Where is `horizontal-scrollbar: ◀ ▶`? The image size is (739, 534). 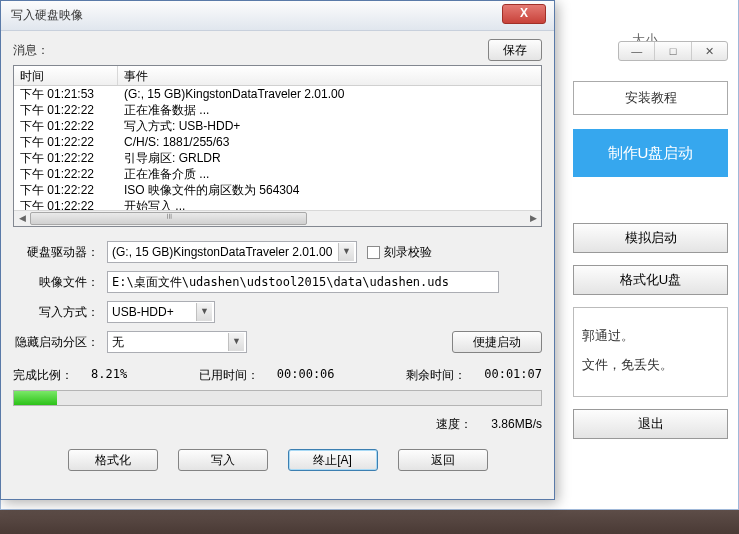 horizontal-scrollbar: ◀ ▶ is located at coordinates (278, 218).